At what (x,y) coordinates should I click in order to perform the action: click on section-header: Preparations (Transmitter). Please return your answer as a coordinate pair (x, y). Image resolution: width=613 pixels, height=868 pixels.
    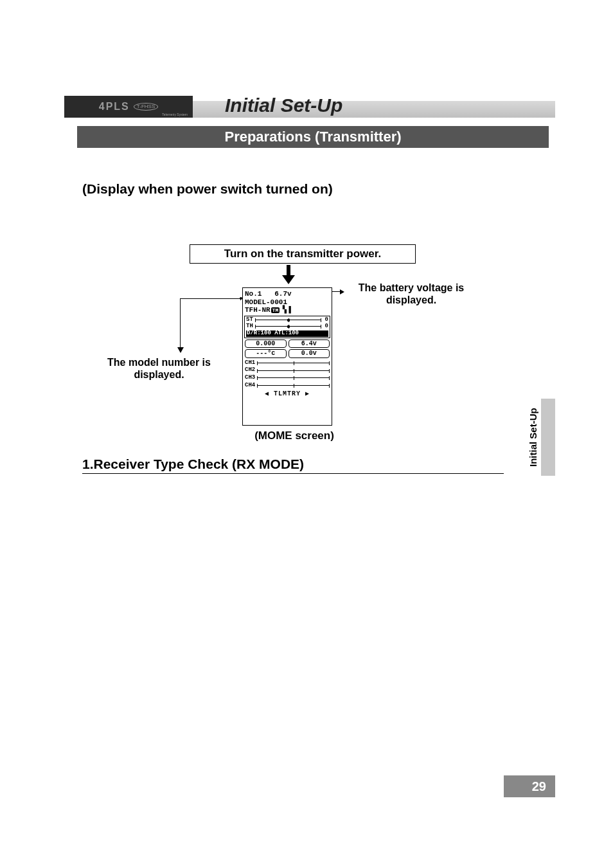
    Looking at the image, I should click on (313, 137).